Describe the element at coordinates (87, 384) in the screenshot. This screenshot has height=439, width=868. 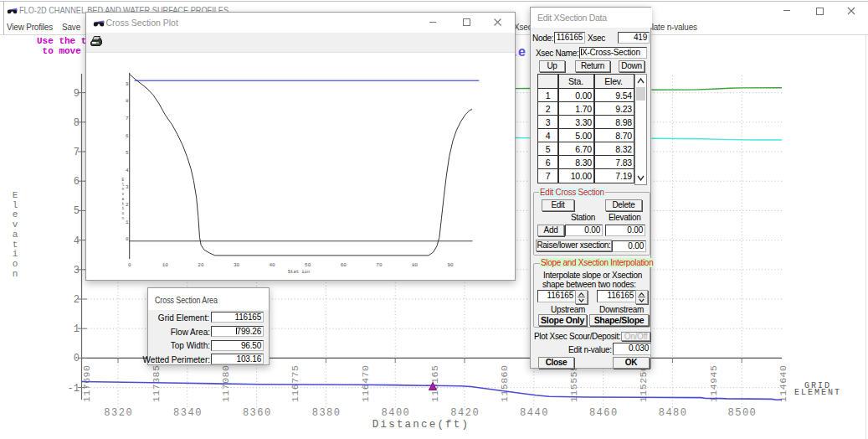
I see `svg-text: 117690` at that location.